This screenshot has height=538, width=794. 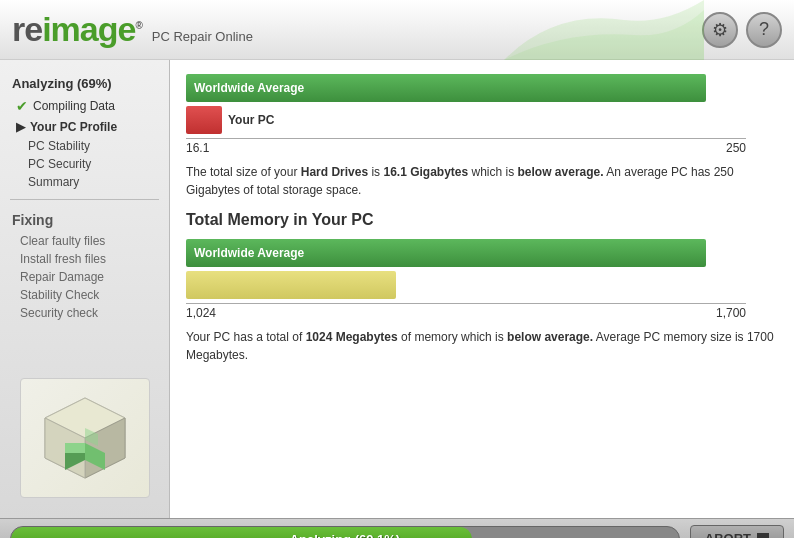 I want to click on sidebar-item-compiling: ✔ Compiling Data, so click(x=84, y=106).